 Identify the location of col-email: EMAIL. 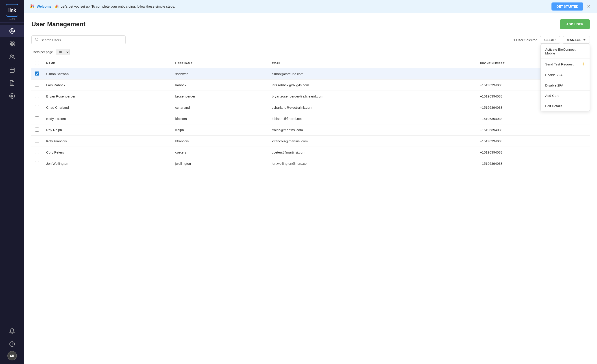
(372, 63).